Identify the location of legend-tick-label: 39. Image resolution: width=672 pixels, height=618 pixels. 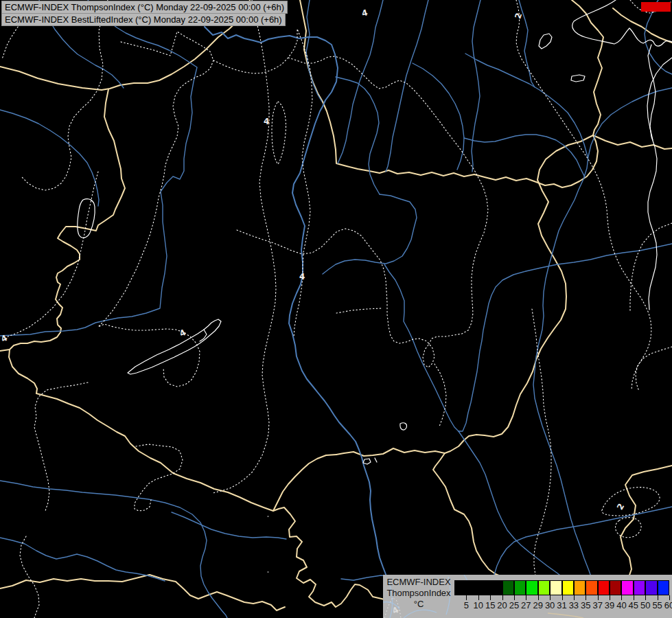
(610, 606).